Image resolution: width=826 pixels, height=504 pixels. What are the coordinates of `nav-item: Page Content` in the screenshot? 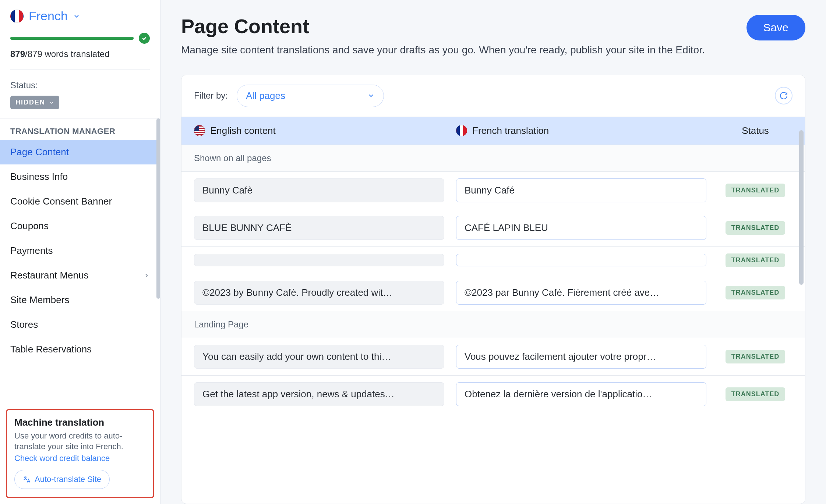 It's located at (80, 152).